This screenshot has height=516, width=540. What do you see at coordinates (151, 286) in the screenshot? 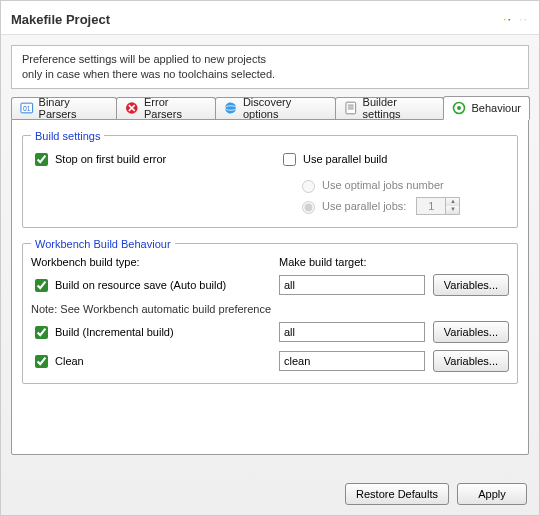
I see `build-on-save-checkbox: Build on resource save (Auto build)` at bounding box center [151, 286].